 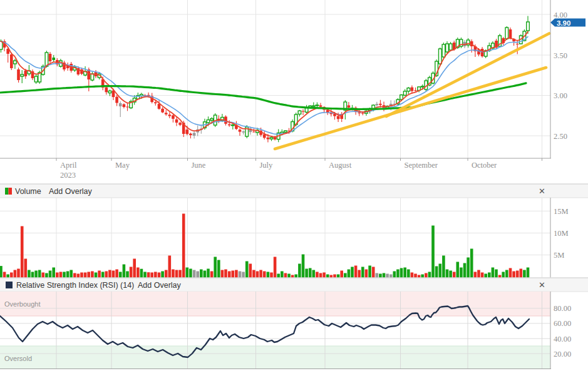 I want to click on svg-text: October, so click(x=485, y=165).